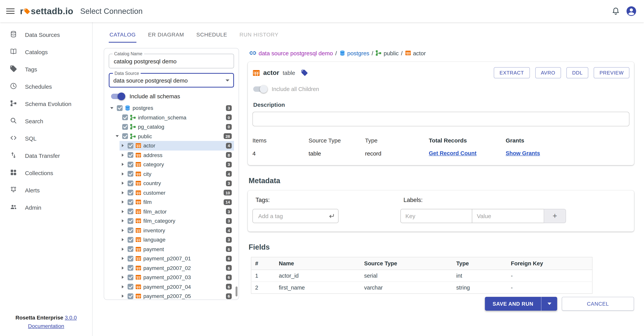 The height and width of the screenshot is (336, 644). What do you see at coordinates (46, 69) in the screenshot?
I see `sidebar-item-tags: Tags` at bounding box center [46, 69].